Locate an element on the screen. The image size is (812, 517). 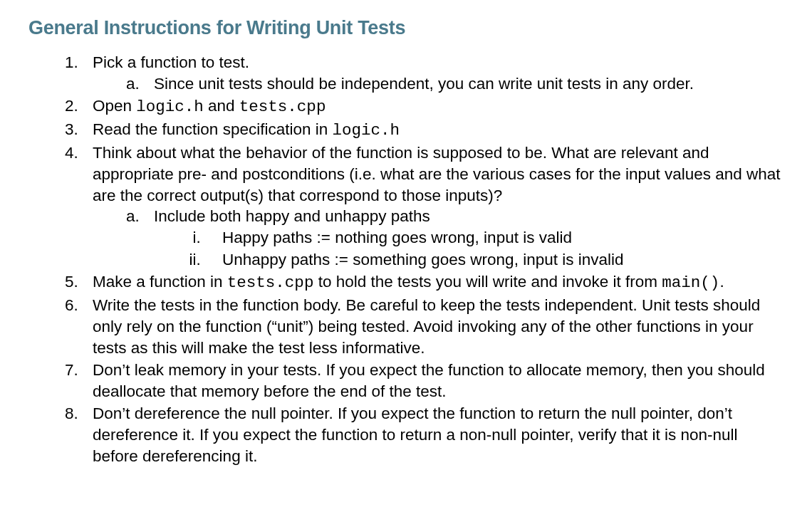
instruction-text: Open is located at coordinates (114, 105).